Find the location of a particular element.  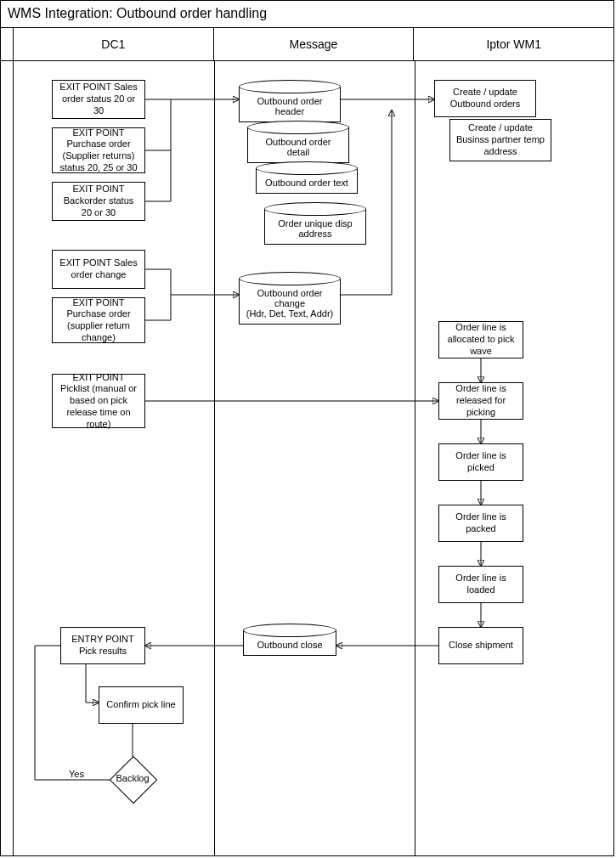

exit-backorder: EXIT POINT Backorder status 20 or 30 is located at coordinates (99, 201).